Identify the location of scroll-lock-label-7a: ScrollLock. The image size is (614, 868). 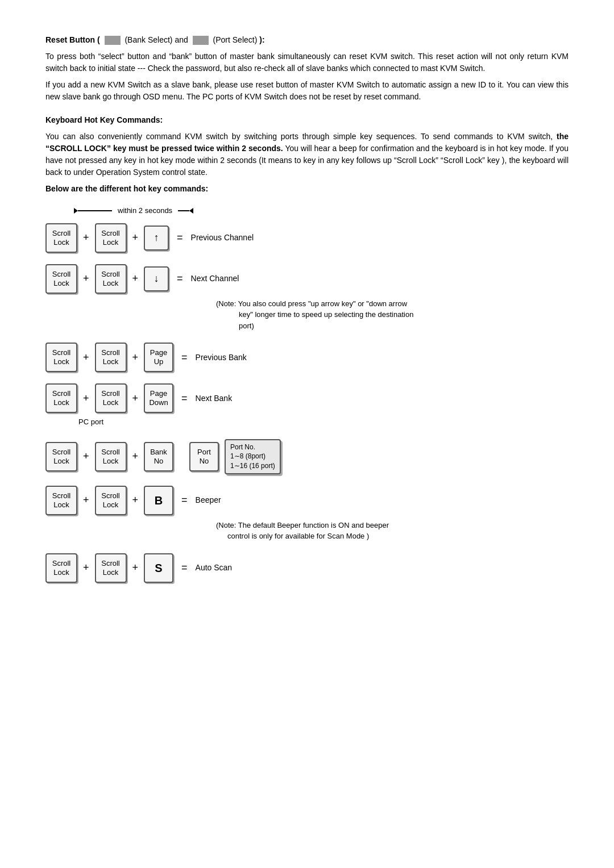
(61, 568).